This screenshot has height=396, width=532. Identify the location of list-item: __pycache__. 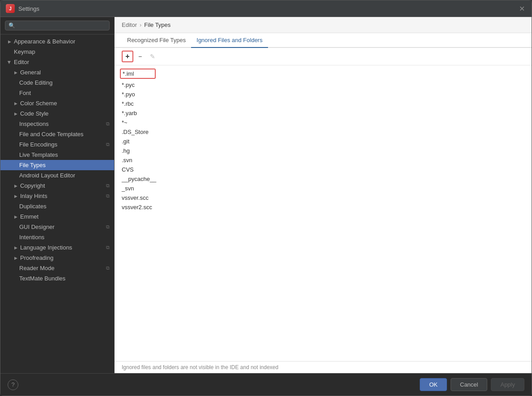
(323, 179).